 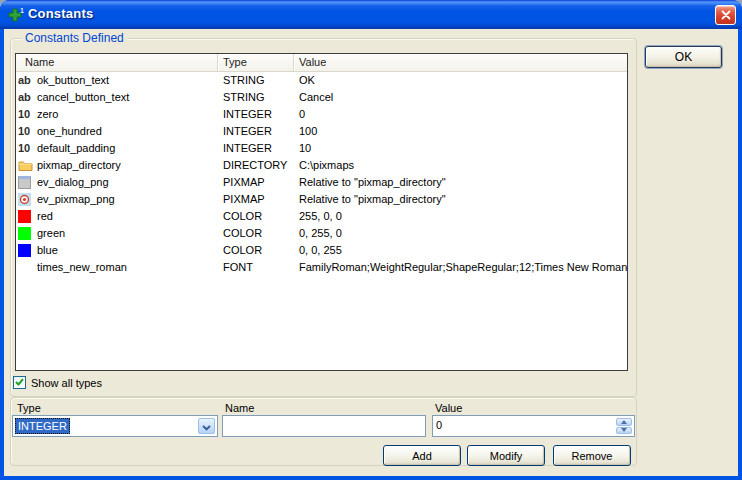 I want to click on name-input, so click(x=324, y=426).